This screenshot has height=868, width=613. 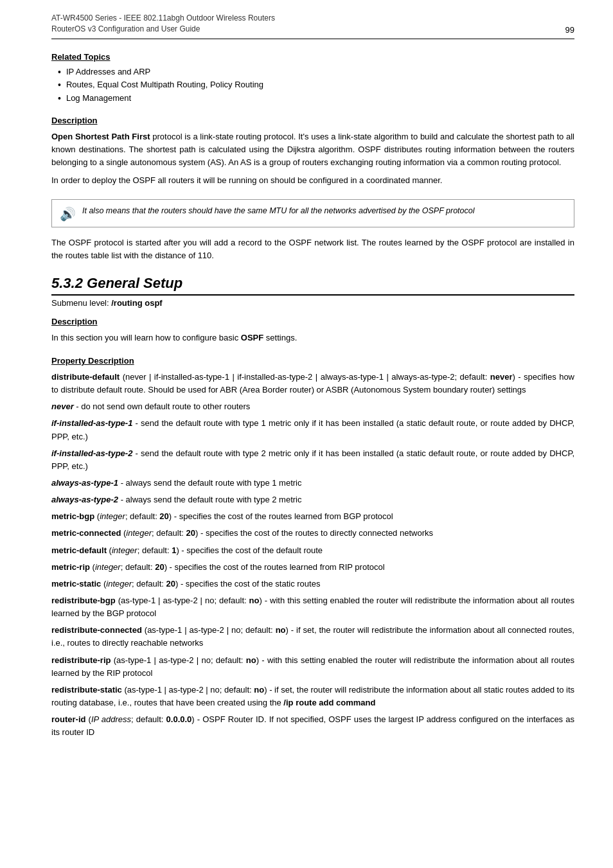 What do you see at coordinates (313, 430) in the screenshot?
I see `prop-if-type1: if-installed-as-type-1 - send the defaul…` at bounding box center [313, 430].